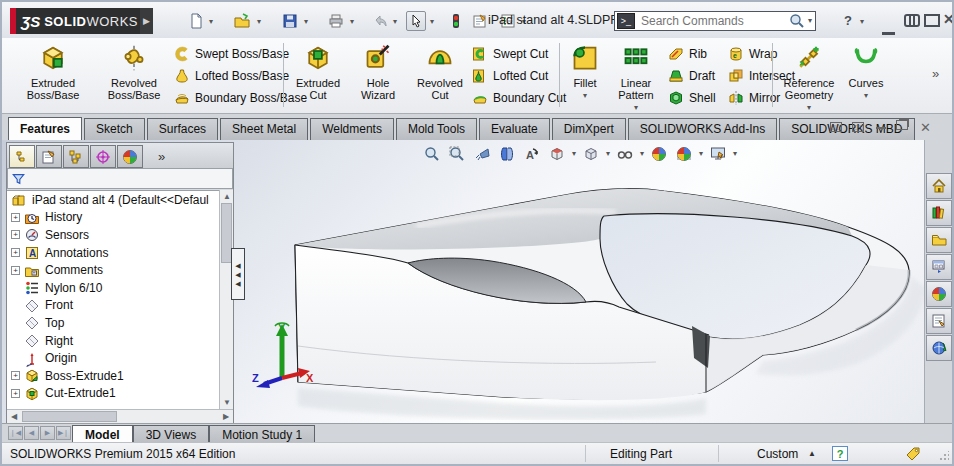  I want to click on open-document-icon, so click(242, 21).